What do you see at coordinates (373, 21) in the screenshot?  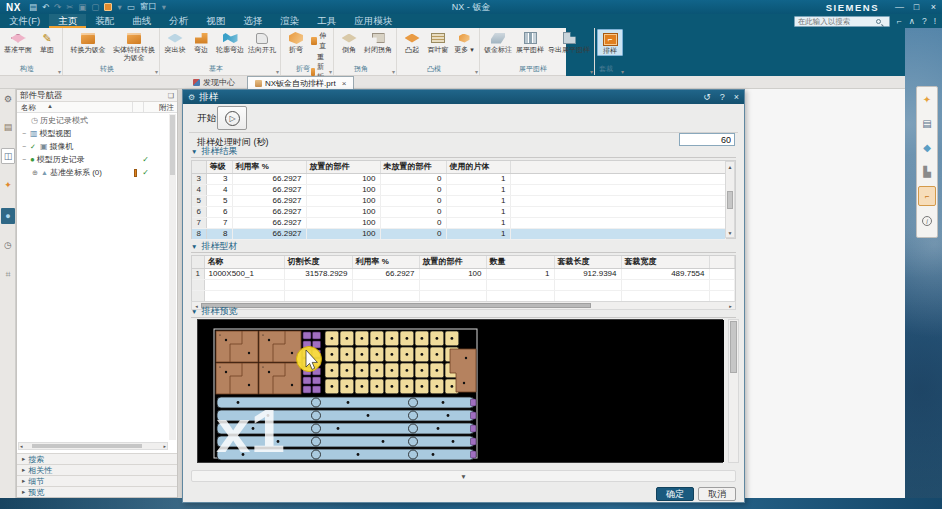 I see `menu-application-modules: 应用模块` at bounding box center [373, 21].